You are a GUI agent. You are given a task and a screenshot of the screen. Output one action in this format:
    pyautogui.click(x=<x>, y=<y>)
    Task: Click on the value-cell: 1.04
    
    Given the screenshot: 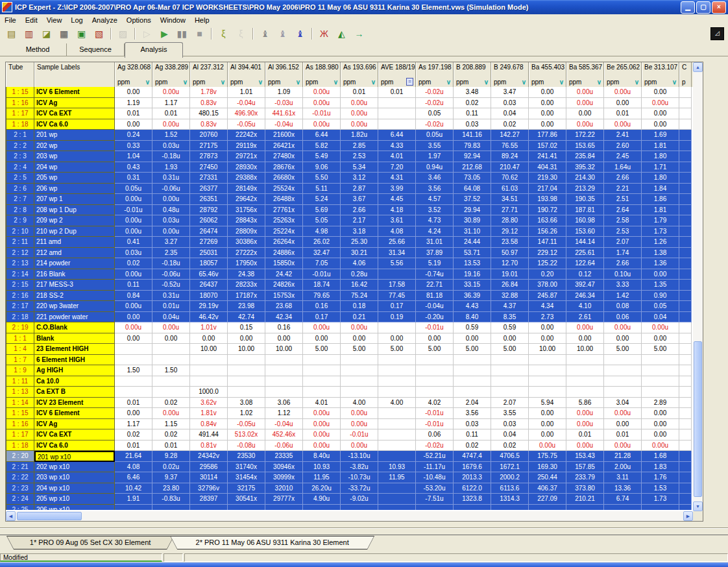 What is the action you would take?
    pyautogui.click(x=134, y=157)
    